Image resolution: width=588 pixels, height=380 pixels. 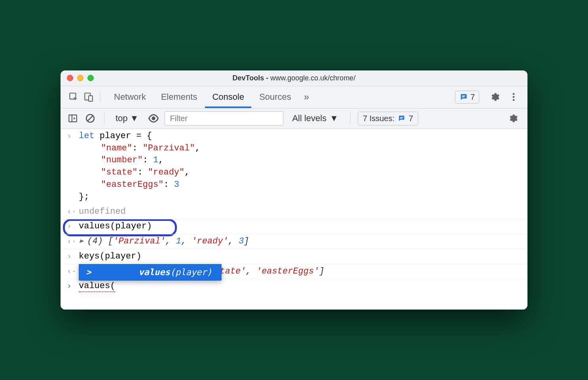 What do you see at coordinates (294, 119) in the screenshot?
I see `console-toolbar: top ▼ All levels ▼ 7 Issues: 7` at bounding box center [294, 119].